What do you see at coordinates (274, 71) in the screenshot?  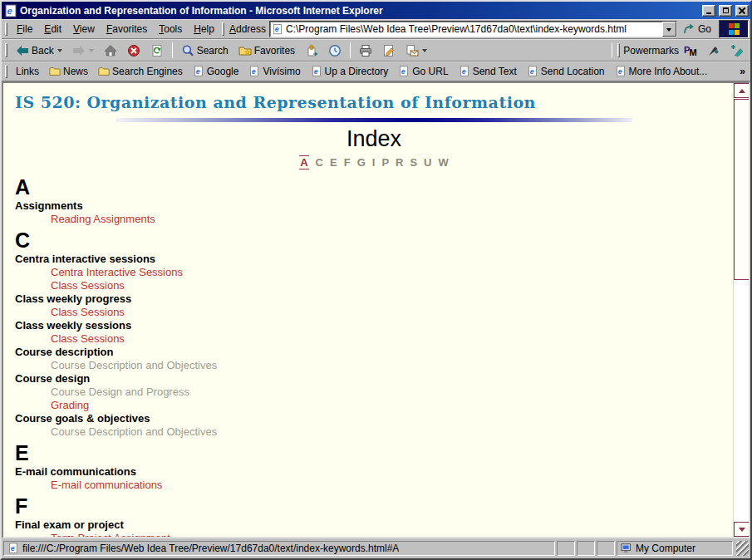 I see `link-vivisimo: e Vivísimo` at bounding box center [274, 71].